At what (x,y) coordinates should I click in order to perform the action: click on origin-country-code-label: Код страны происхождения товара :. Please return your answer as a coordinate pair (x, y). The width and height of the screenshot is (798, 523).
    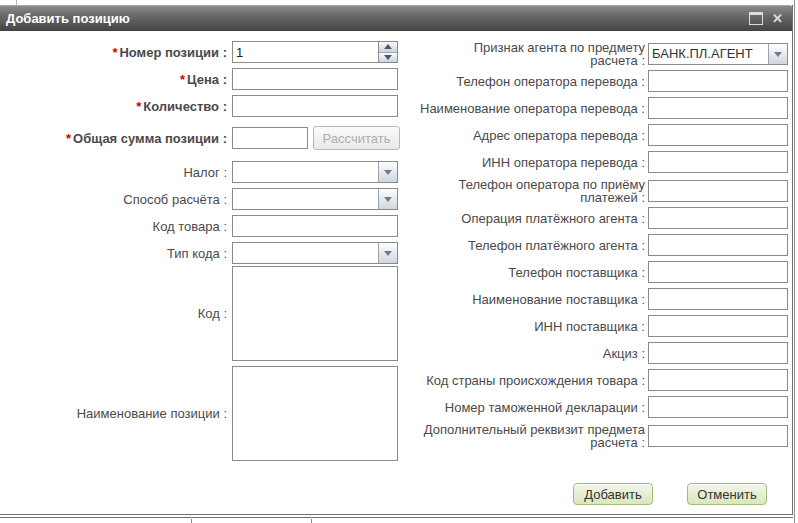
    Looking at the image, I should click on (526, 380).